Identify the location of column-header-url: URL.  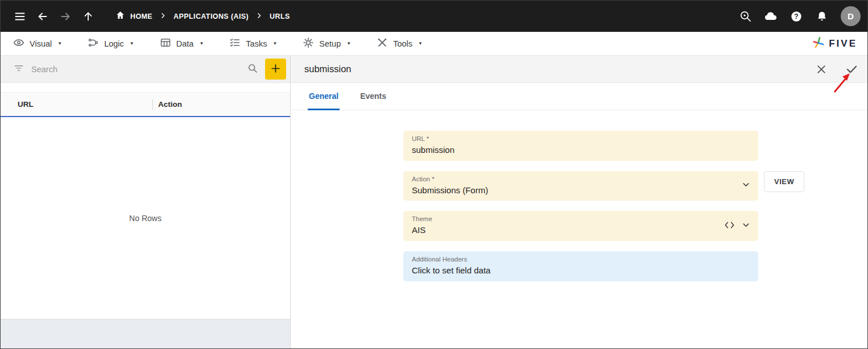
(76, 105).